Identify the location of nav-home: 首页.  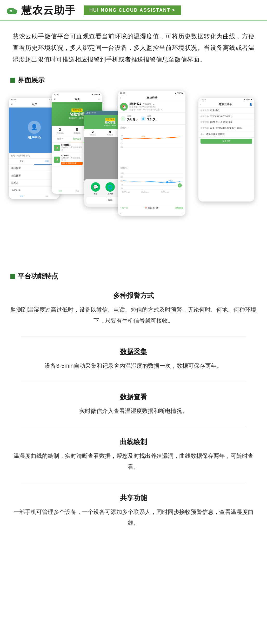
(22, 197).